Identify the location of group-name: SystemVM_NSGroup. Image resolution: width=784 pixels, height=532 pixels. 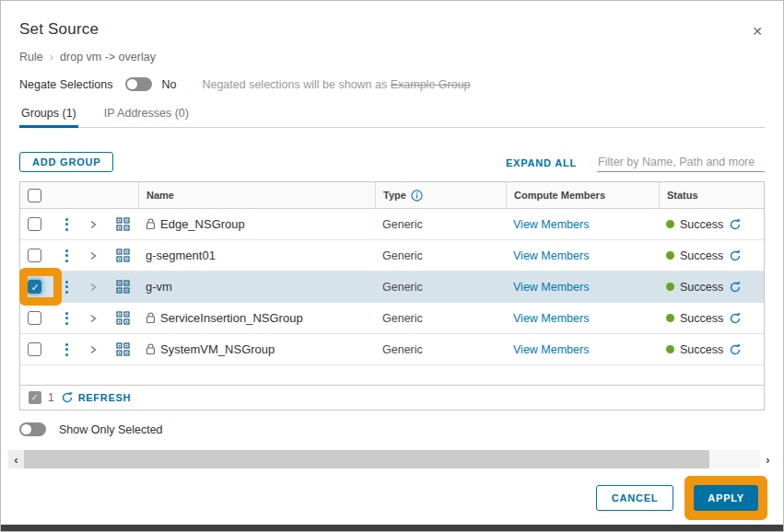
(217, 350).